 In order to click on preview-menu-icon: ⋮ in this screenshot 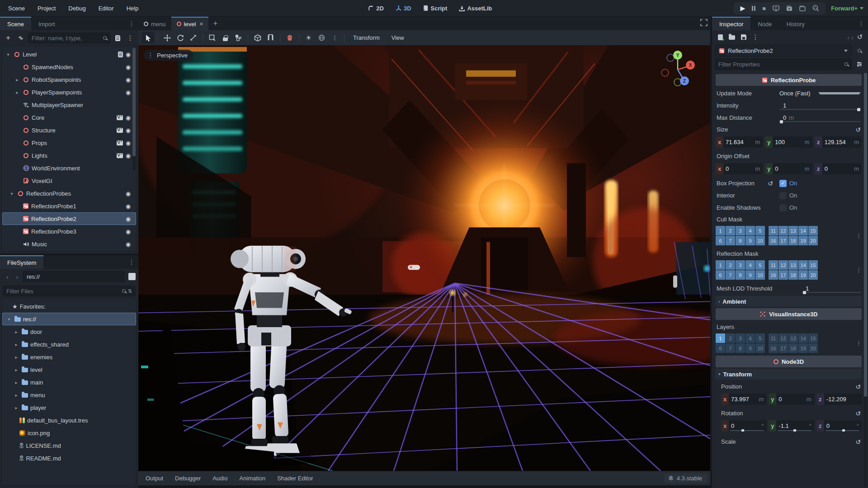, I will do `click(335, 38)`.